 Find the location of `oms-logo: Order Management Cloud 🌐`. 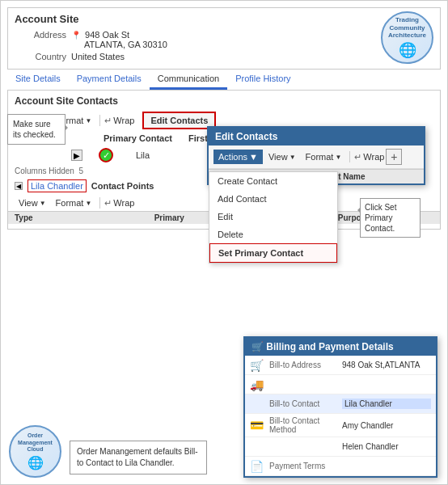

oms-logo: Order Management Cloud 🌐 is located at coordinates (36, 451).